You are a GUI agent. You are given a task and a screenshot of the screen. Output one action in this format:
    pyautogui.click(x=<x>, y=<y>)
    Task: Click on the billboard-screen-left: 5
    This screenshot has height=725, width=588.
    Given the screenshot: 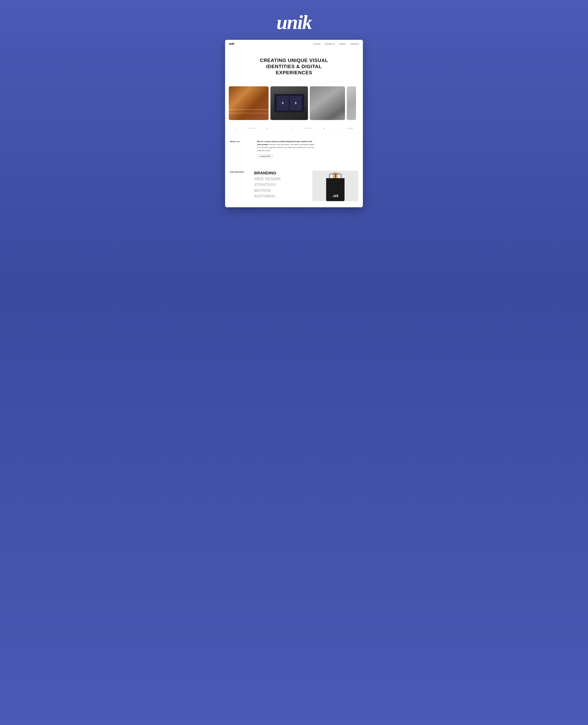 What is the action you would take?
    pyautogui.click(x=282, y=103)
    